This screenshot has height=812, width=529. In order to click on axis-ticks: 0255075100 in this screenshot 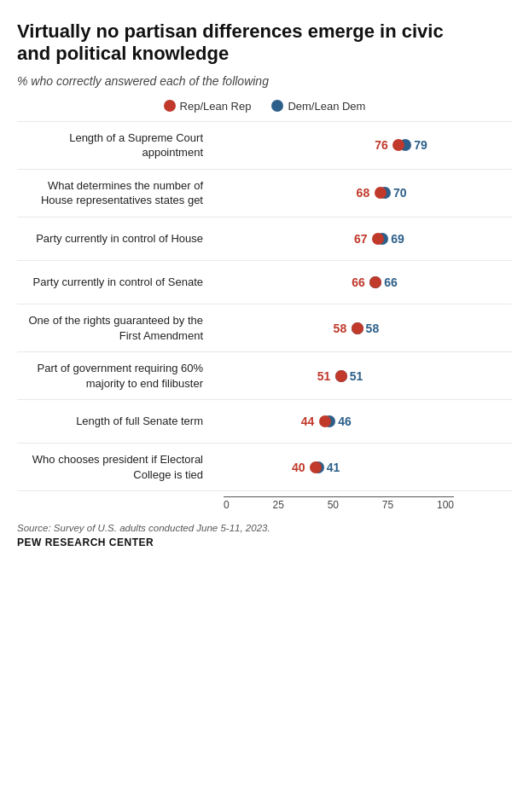, I will do `click(339, 505)`.